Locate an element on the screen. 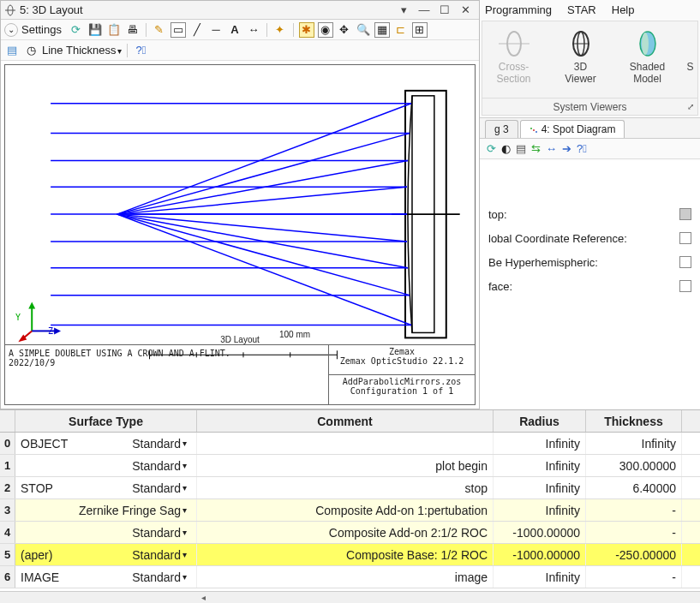 The width and height of the screenshot is (700, 603). cell-comment: Composite Base: 1/2 ROC is located at coordinates (345, 555).